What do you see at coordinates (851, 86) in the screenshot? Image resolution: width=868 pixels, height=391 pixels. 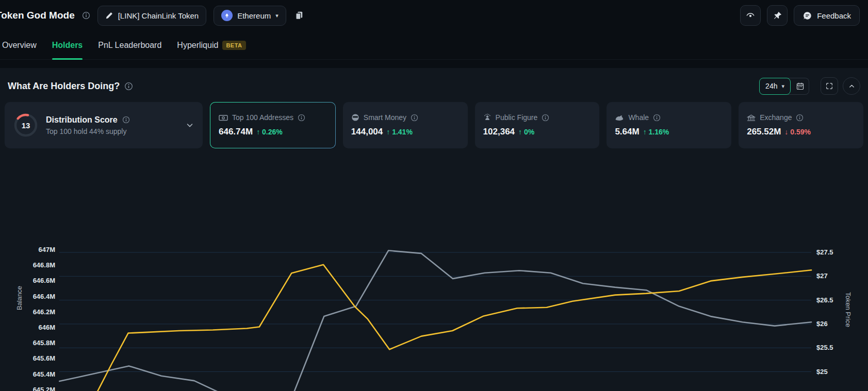 I see `collapse-button` at bounding box center [851, 86].